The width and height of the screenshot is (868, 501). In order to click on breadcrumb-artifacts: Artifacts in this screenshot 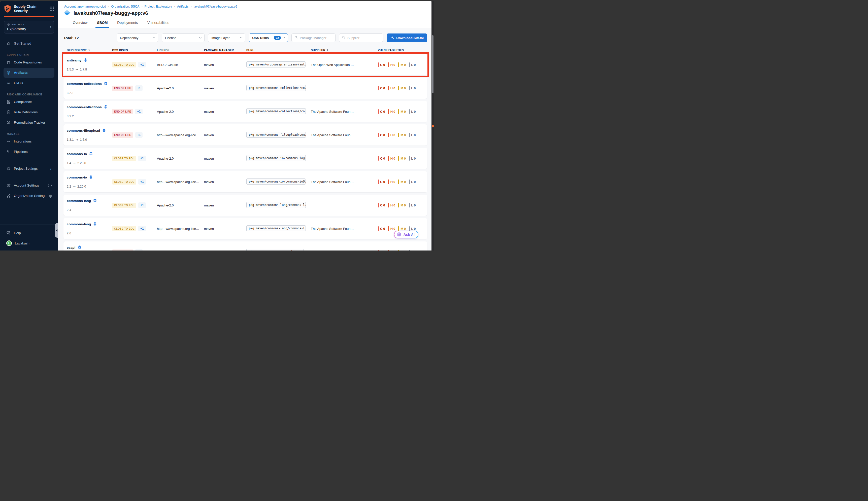, I will do `click(182, 7)`.